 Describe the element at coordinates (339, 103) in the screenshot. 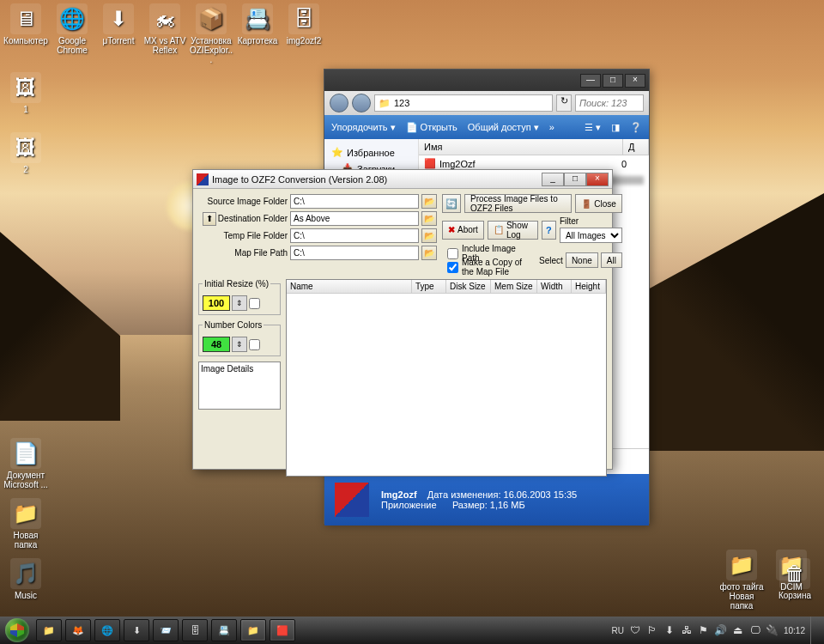

I see `back-button` at that location.